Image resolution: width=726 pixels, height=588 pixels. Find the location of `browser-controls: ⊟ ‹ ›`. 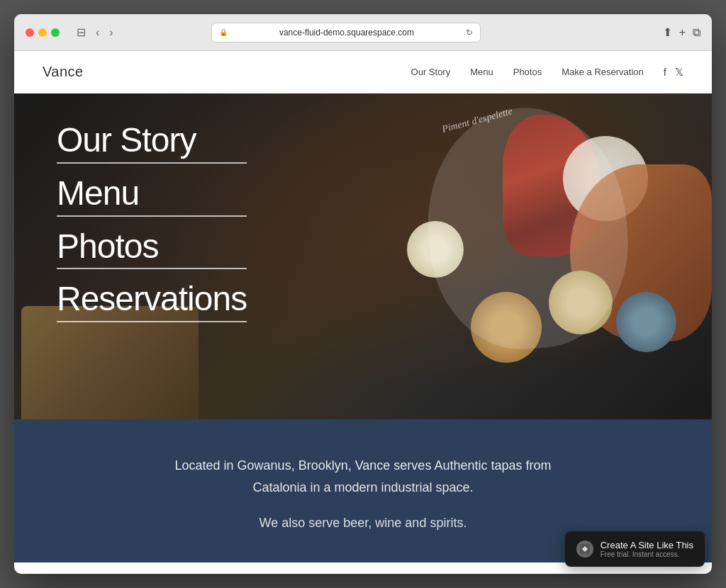

browser-controls: ⊟ ‹ › is located at coordinates (95, 33).